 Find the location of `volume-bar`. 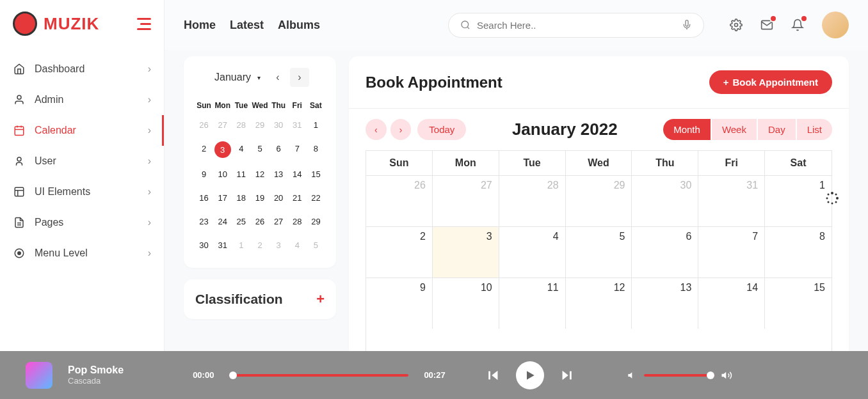

volume-bar is located at coordinates (679, 375).